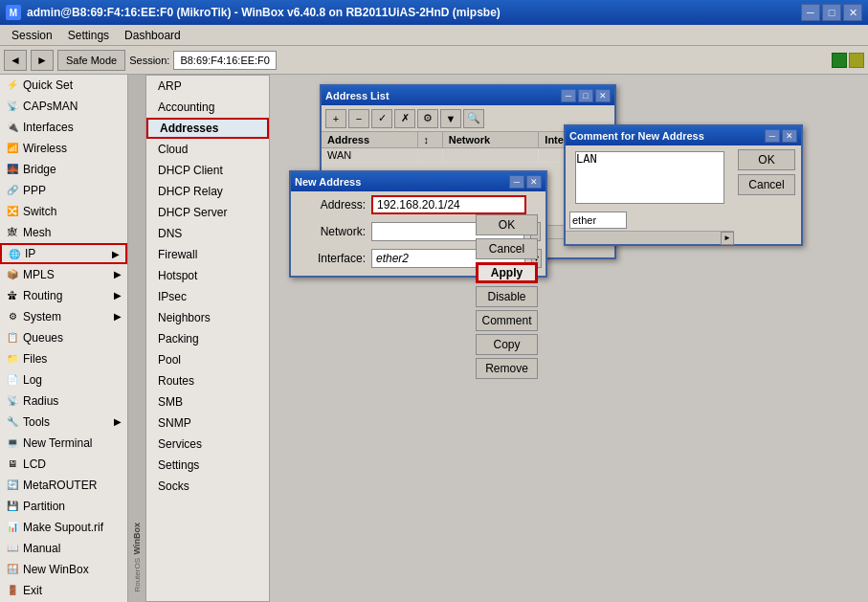 The width and height of the screenshot is (868, 602). I want to click on submenu-hotspot: Hotspot, so click(208, 276).